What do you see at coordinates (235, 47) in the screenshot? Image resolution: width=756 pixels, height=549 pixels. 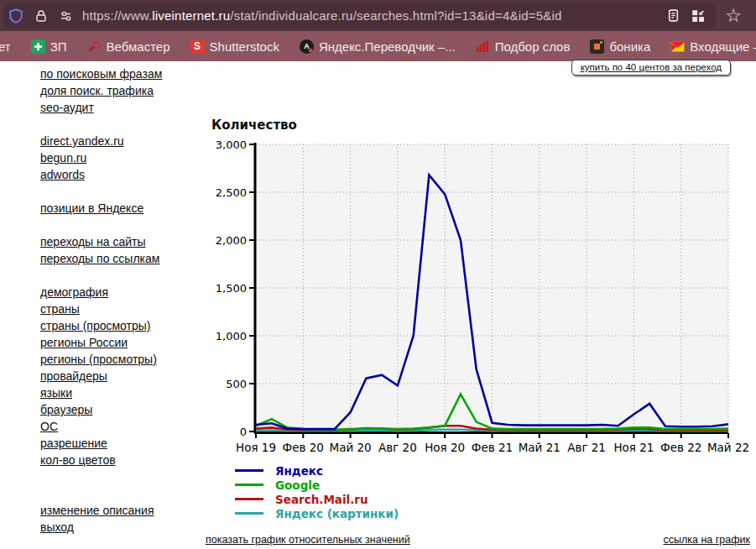 I see `bookmark-item: SShutterstock` at bounding box center [235, 47].